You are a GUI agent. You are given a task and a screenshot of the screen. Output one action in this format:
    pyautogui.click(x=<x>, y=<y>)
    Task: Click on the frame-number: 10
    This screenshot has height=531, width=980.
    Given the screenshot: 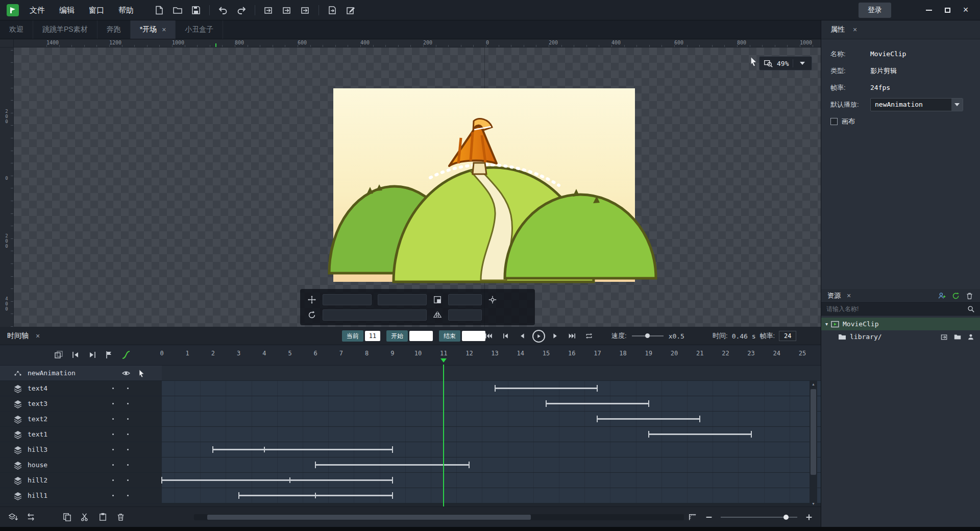 What is the action you would take?
    pyautogui.click(x=418, y=353)
    